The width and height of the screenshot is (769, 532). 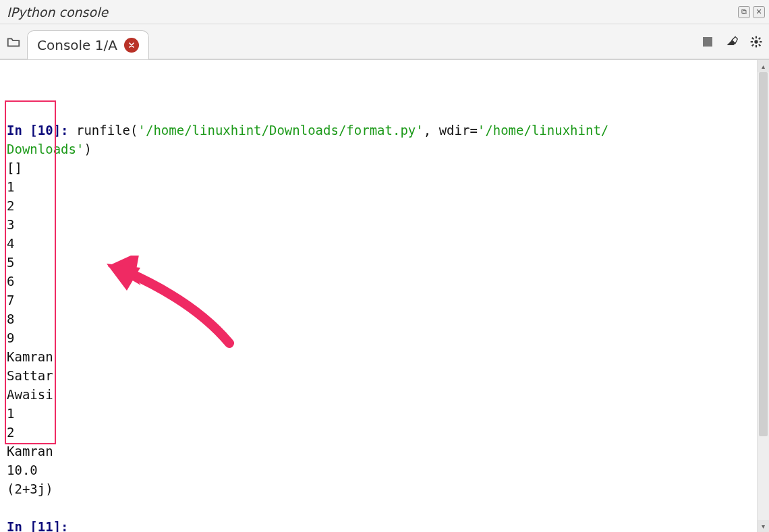 What do you see at coordinates (756, 42) in the screenshot?
I see `gear-icon` at bounding box center [756, 42].